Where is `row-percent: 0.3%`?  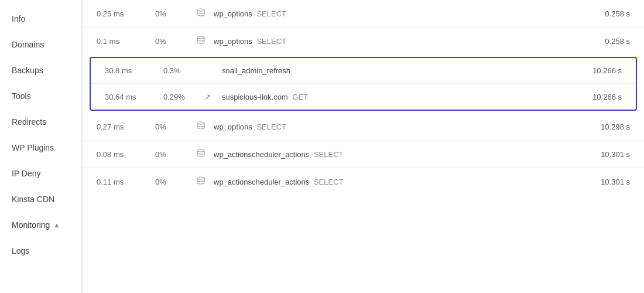 row-percent: 0.3% is located at coordinates (184, 70).